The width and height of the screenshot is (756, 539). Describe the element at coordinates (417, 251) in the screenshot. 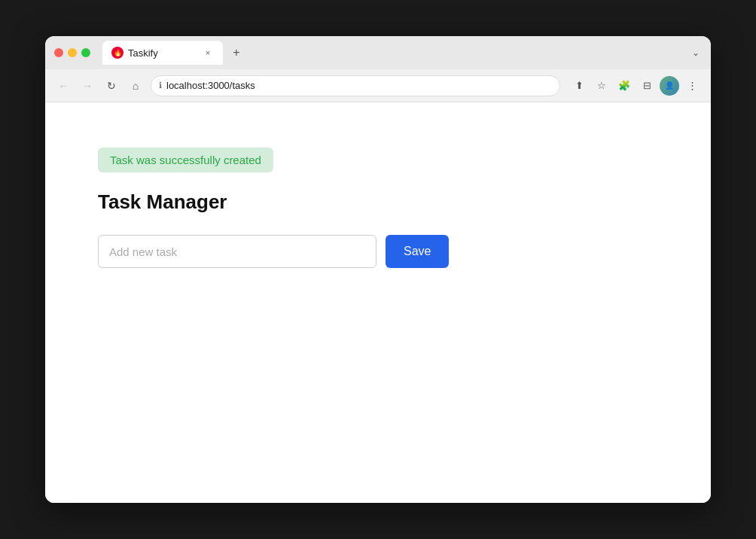

I see `save-button: Save` at that location.